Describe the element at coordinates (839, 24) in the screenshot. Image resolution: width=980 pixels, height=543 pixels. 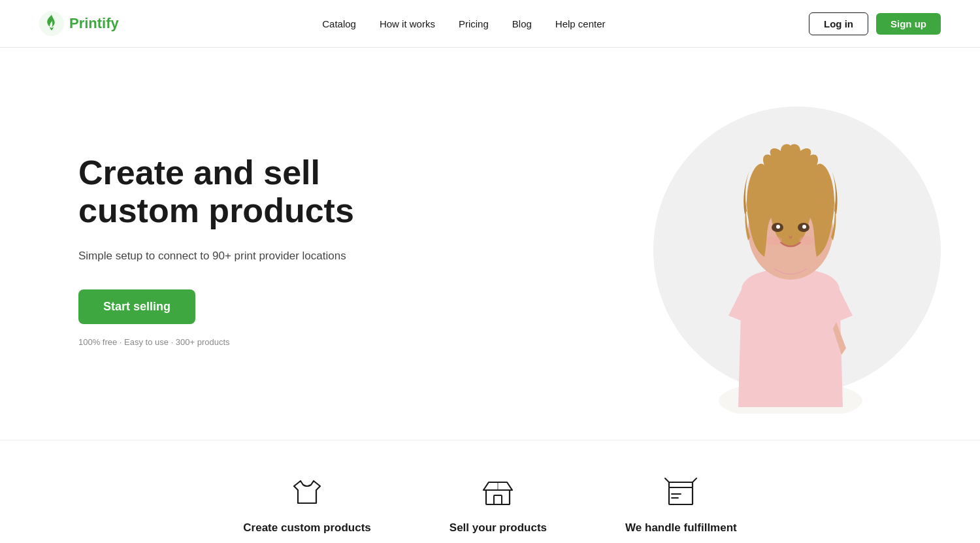
I see `login-button: Log in` at that location.